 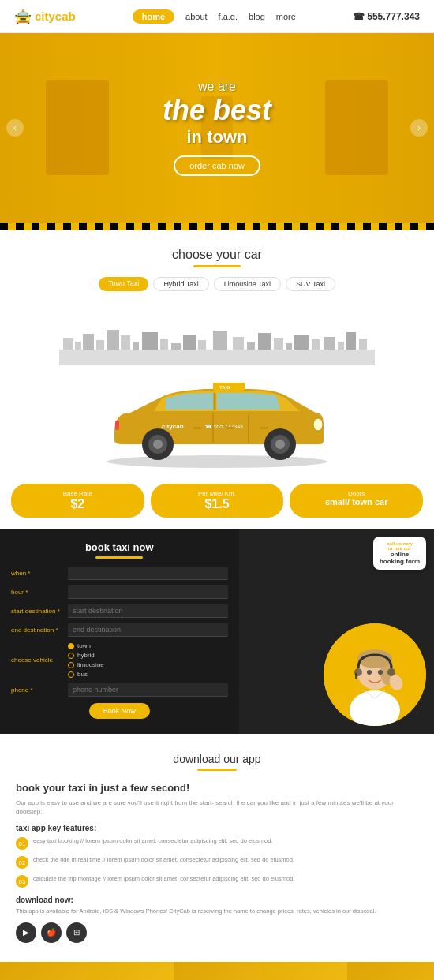 I want to click on nav-blog: blog, so click(x=257, y=17).